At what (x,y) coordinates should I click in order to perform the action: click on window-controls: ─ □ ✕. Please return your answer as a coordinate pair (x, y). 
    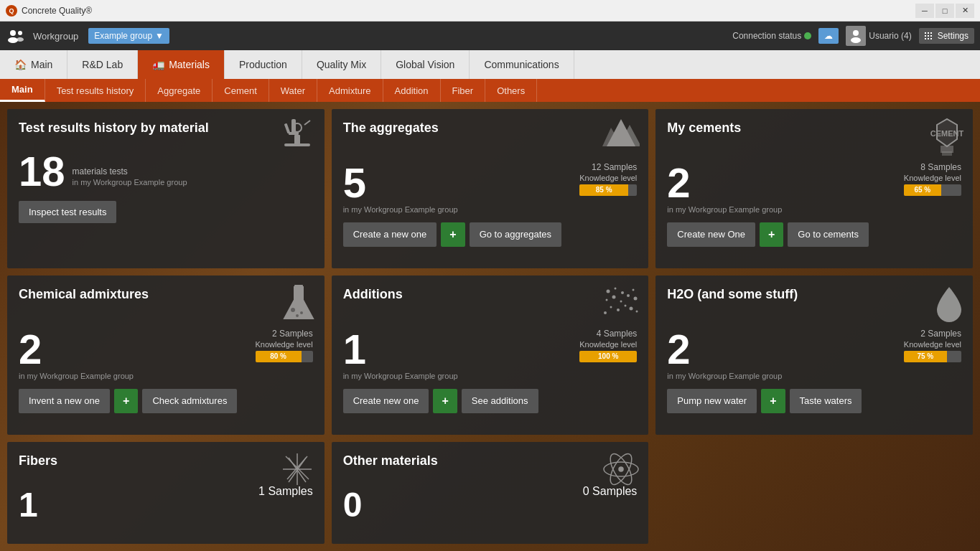
    Looking at the image, I should click on (945, 11).